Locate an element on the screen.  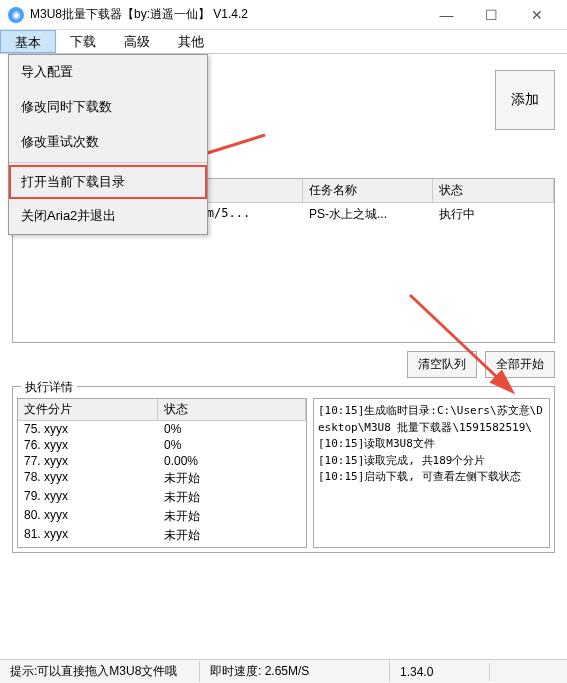
close-button: ✕ is located at coordinates (536, 15).